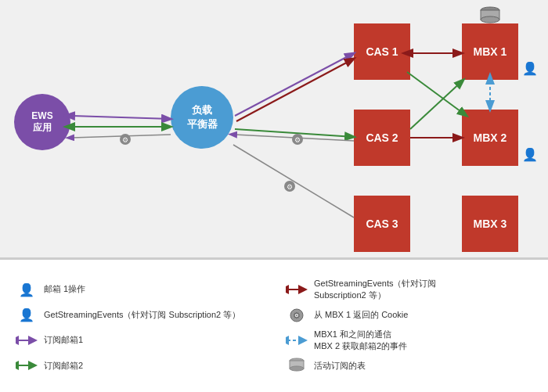 This screenshot has height=392, width=548. What do you see at coordinates (294, 85) in the screenshot?
I see `lb-cas1-purple-arrow` at bounding box center [294, 85].